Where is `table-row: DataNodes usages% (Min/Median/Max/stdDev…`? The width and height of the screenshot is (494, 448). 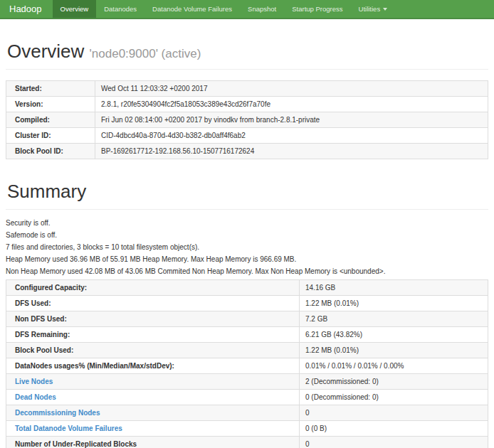 table-row: DataNodes usages% (Min/Median/Max/stdDev… is located at coordinates (248, 366).